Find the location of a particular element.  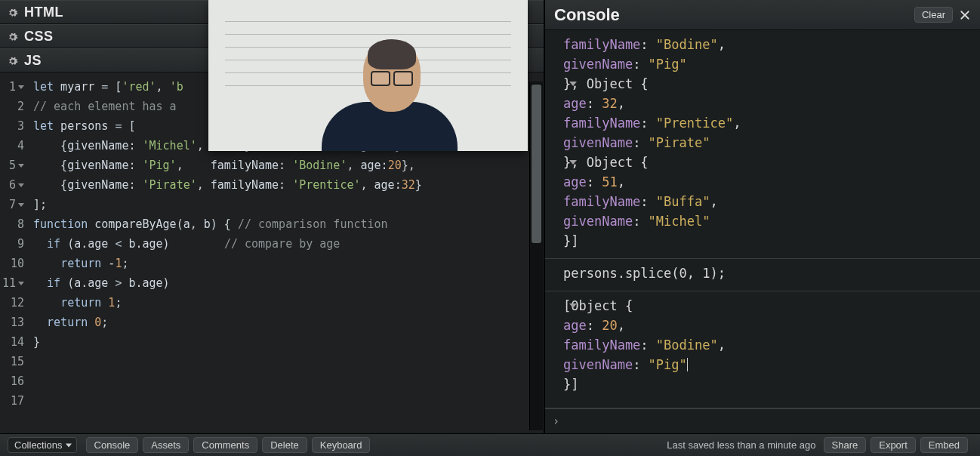

html-label: HTML is located at coordinates (44, 12).